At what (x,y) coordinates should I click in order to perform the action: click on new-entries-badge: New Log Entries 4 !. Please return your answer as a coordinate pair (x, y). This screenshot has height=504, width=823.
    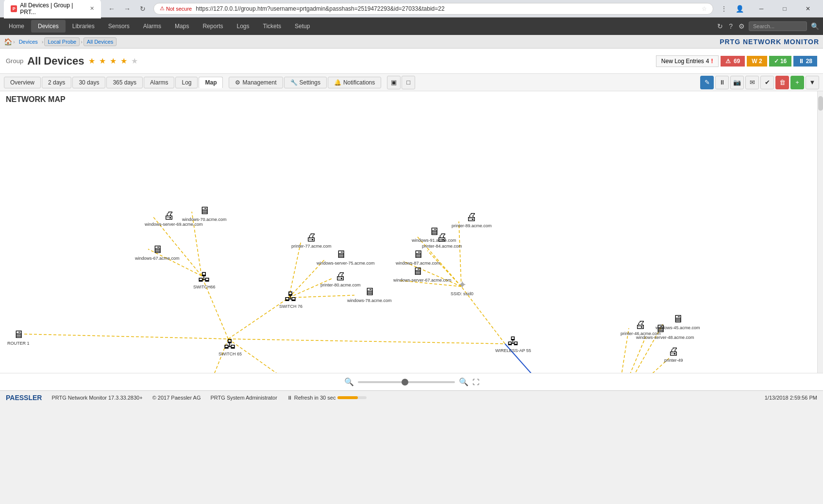
    Looking at the image, I should click on (688, 61).